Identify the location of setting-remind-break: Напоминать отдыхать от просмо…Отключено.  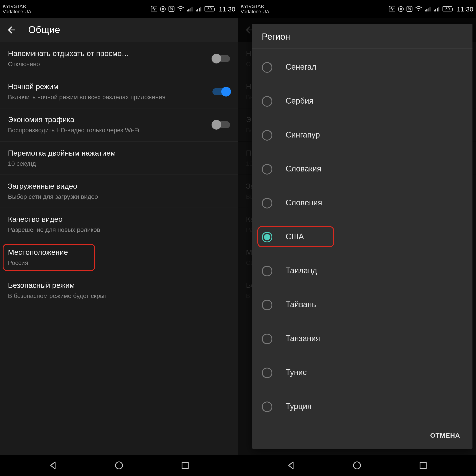
(119, 59).